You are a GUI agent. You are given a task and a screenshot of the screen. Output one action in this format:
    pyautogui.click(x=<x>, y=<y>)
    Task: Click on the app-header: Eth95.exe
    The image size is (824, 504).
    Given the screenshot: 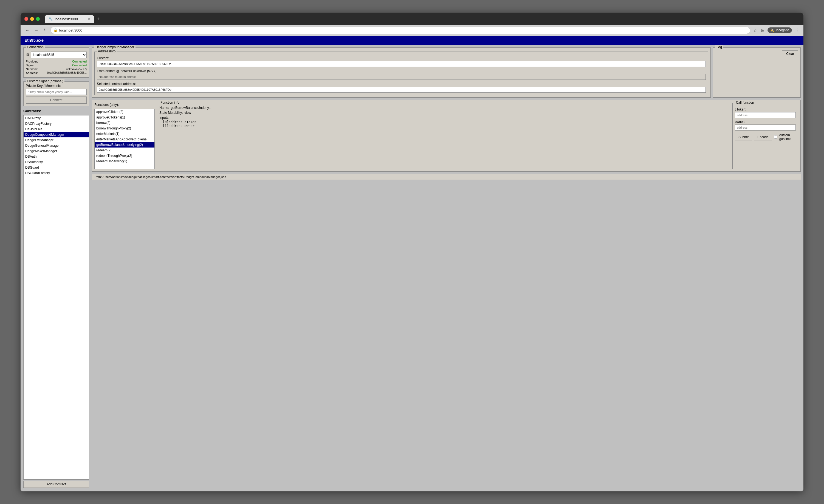 What is the action you would take?
    pyautogui.click(x=412, y=40)
    